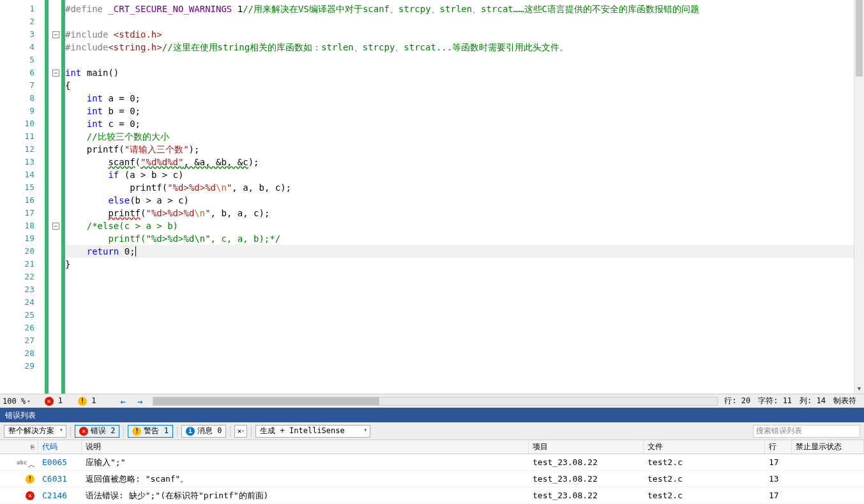  What do you see at coordinates (22, 47) in the screenshot?
I see `line-number: 4` at bounding box center [22, 47].